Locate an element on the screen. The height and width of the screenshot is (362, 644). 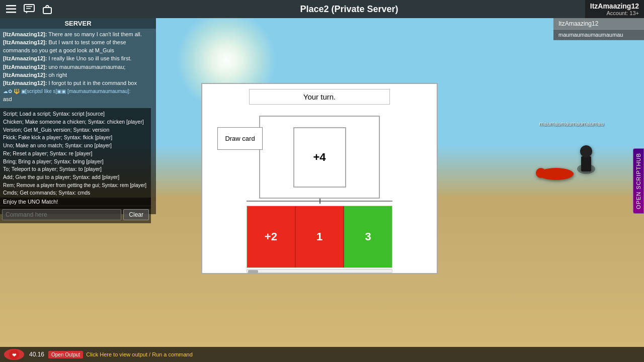
menu-icon is located at coordinates (11, 9).